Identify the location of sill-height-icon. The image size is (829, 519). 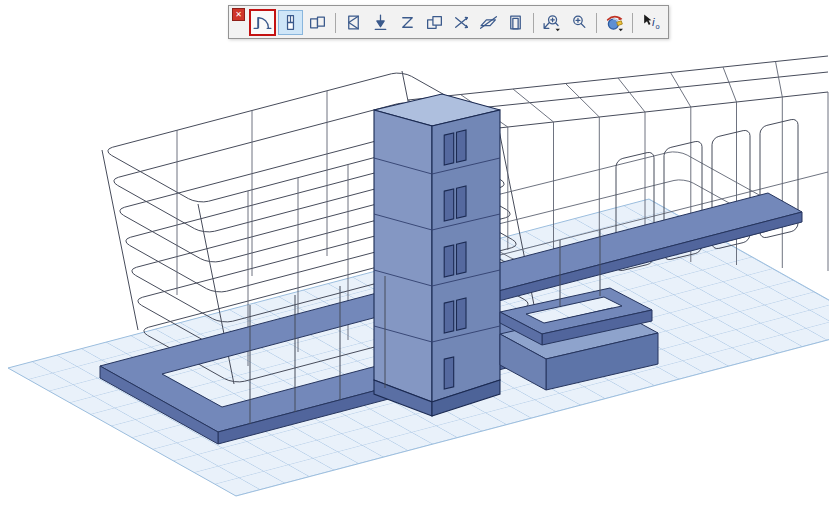
(408, 22).